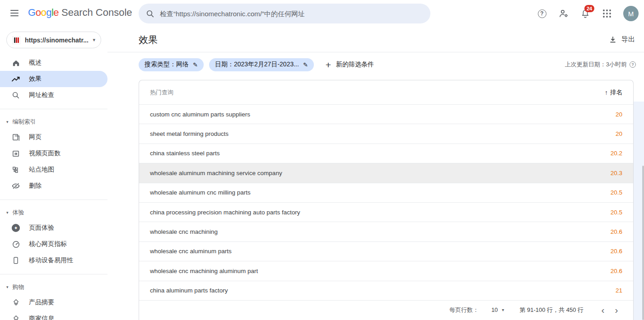 This screenshot has height=320, width=644. I want to click on apps-grid-icon, so click(607, 14).